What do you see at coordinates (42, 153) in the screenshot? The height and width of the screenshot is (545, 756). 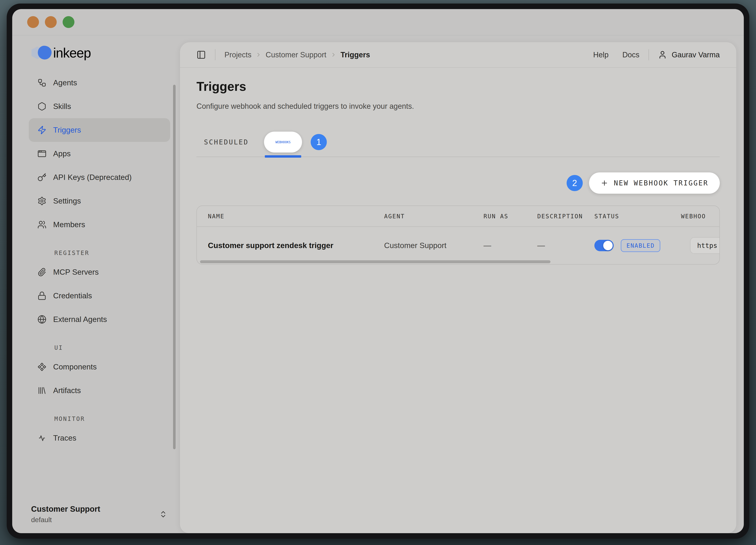 I see `app-window-icon` at bounding box center [42, 153].